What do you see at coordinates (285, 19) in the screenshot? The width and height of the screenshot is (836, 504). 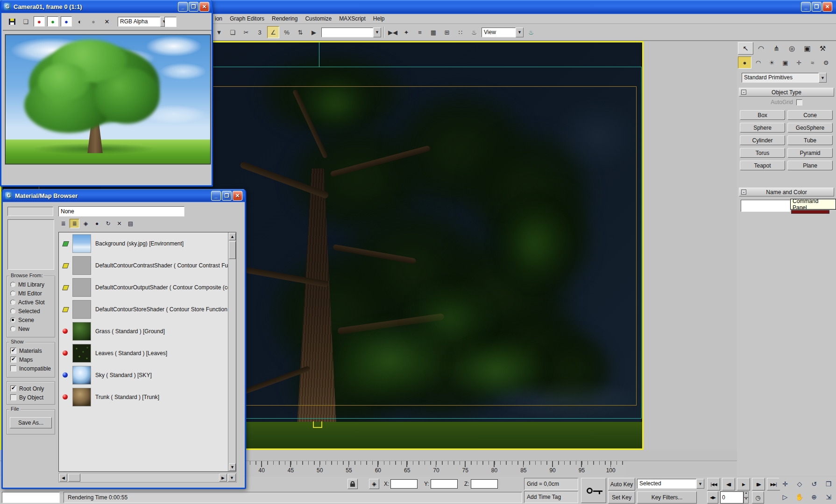 I see `menu-item: Rendering` at bounding box center [285, 19].